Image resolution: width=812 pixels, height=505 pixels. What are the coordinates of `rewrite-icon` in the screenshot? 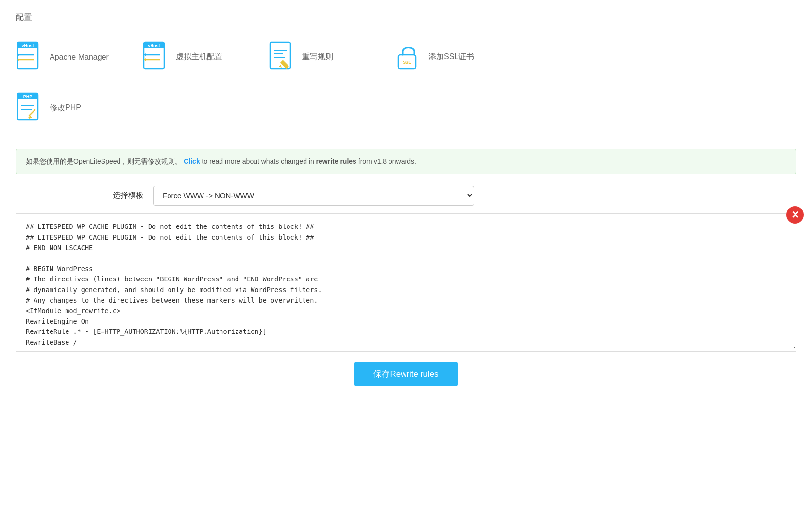 It's located at (282, 57).